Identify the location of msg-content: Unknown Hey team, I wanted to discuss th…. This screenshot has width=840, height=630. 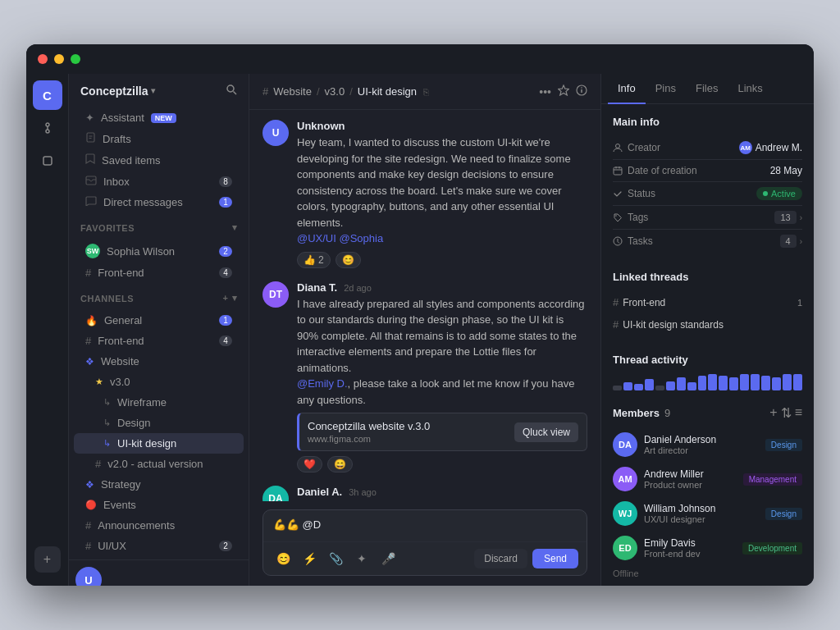
(442, 194).